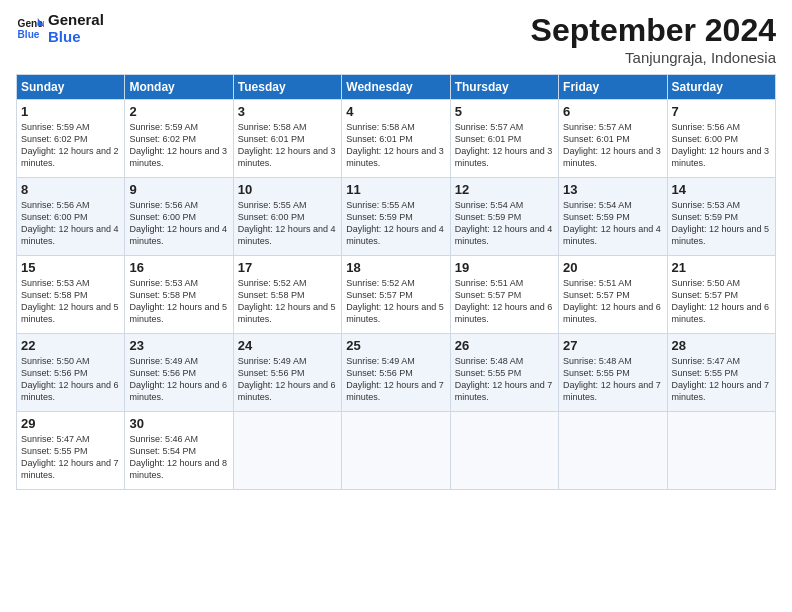 This screenshot has height=612, width=792. Describe the element at coordinates (287, 139) in the screenshot. I see `table-row: 3Sunrise: 5:58 AMSunset: 6:01 PMDaylight…` at that location.